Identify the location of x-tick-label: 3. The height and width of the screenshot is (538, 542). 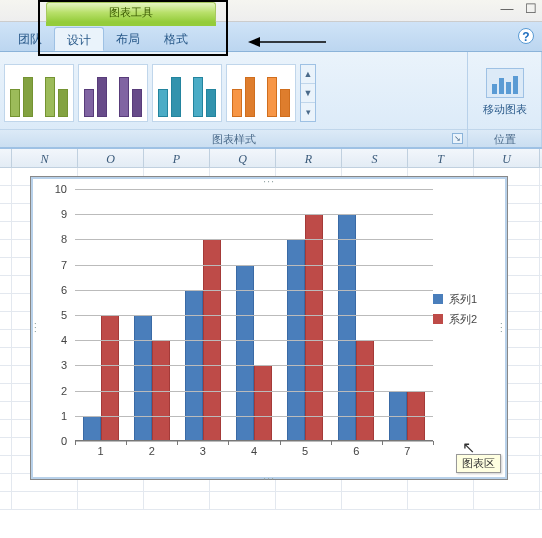
(203, 451).